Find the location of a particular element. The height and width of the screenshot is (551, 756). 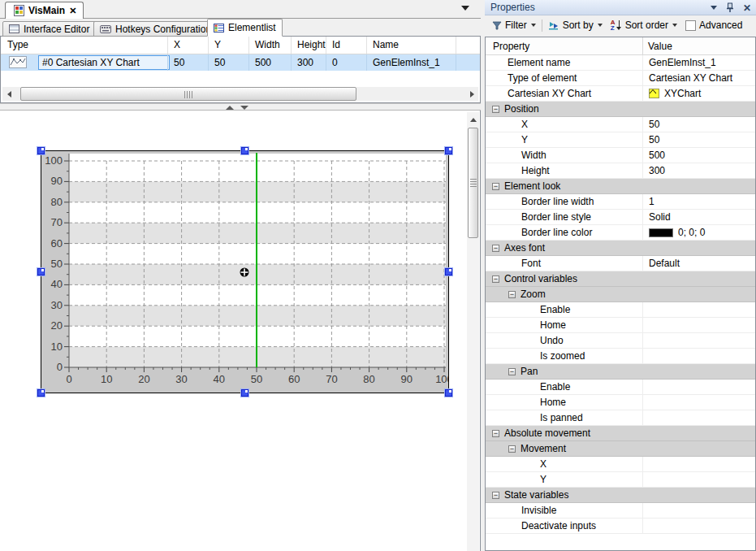

property-row-x: X50 is located at coordinates (620, 125).